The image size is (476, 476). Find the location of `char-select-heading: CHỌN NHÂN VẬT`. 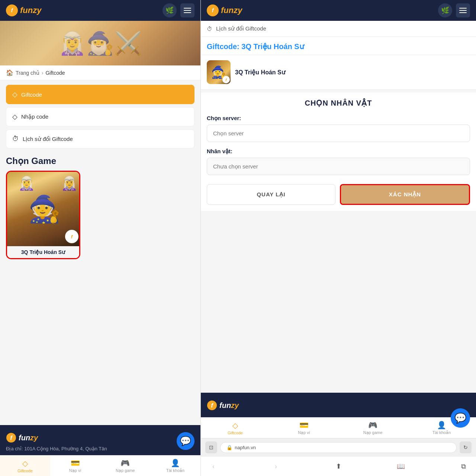

char-select-heading: CHỌN NHÂN VẬT is located at coordinates (338, 103).